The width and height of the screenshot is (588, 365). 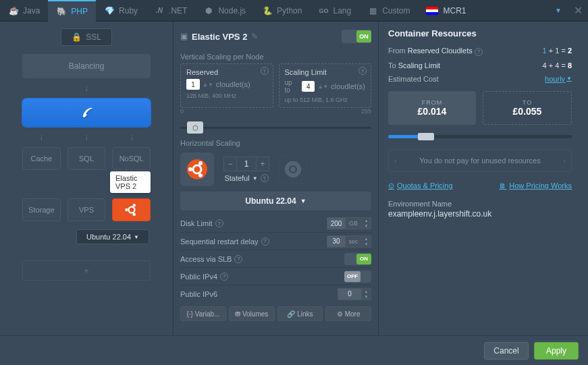 What do you see at coordinates (246, 178) in the screenshot?
I see `scaling-mode-select: Stateful ▼ ?` at bounding box center [246, 178].